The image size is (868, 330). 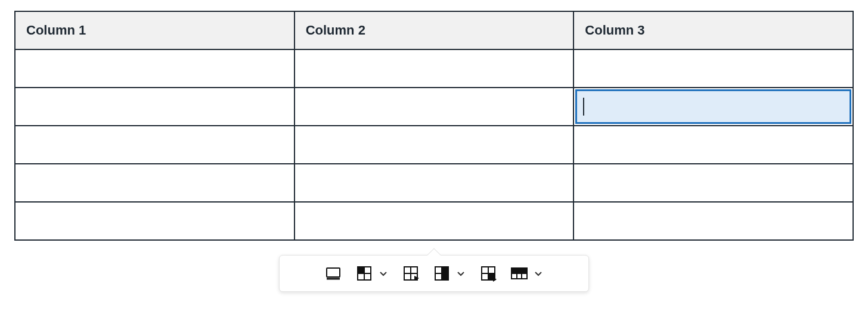 I want to click on text-caret, so click(x=584, y=107).